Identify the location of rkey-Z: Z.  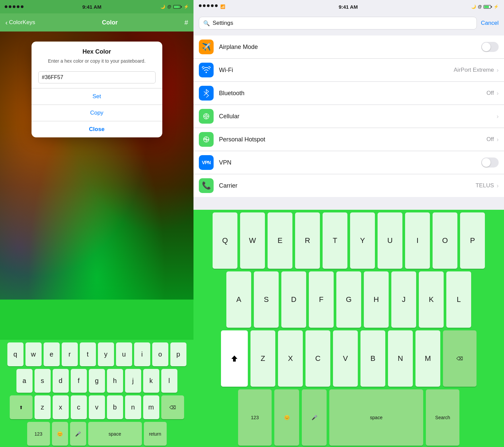
(263, 359).